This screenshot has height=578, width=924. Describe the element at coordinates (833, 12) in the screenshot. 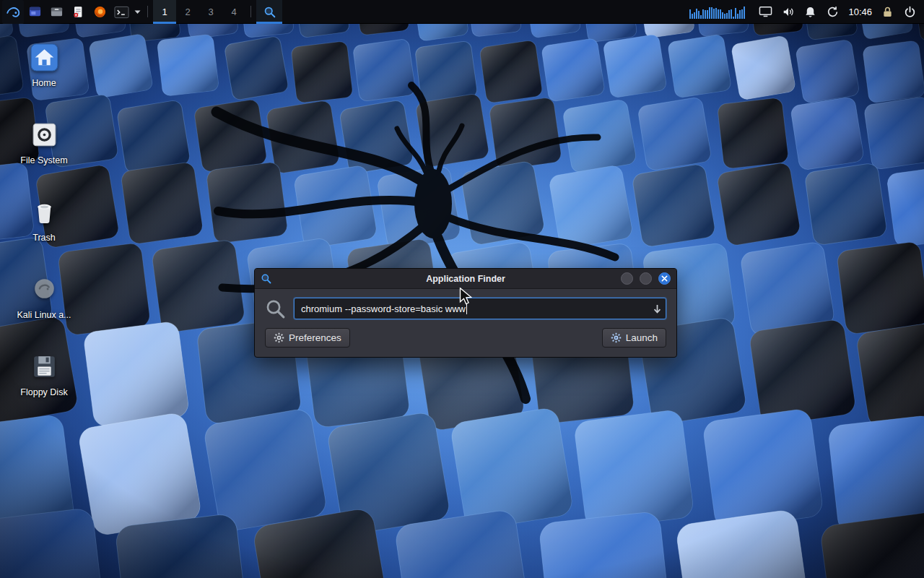

I see `update-circle-icon` at that location.